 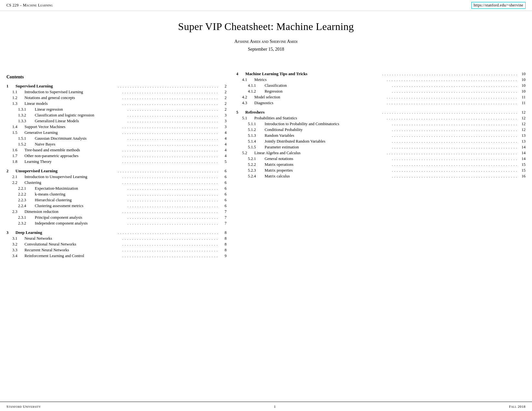 What do you see at coordinates (328, 141) in the screenshot?
I see `toc-item-title: Jointly Distributed Random Variables` at bounding box center [328, 141].